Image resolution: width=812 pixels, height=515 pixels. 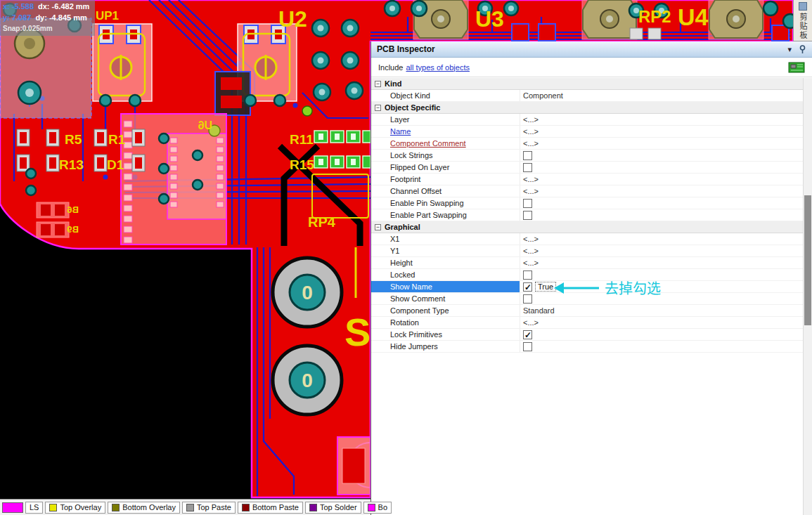 What do you see at coordinates (292, 19) in the screenshot?
I see `silkscreen-label-u2: U2` at bounding box center [292, 19].